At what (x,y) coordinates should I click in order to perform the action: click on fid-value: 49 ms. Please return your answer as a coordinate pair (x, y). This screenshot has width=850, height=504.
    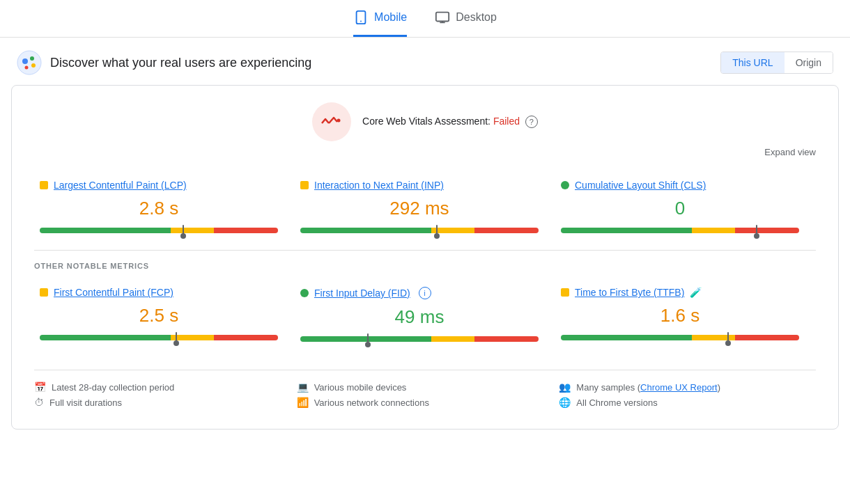
    Looking at the image, I should click on (419, 317).